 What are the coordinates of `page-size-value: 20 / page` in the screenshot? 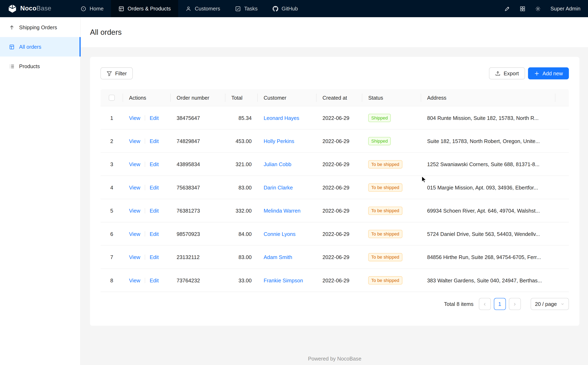 It's located at (546, 304).